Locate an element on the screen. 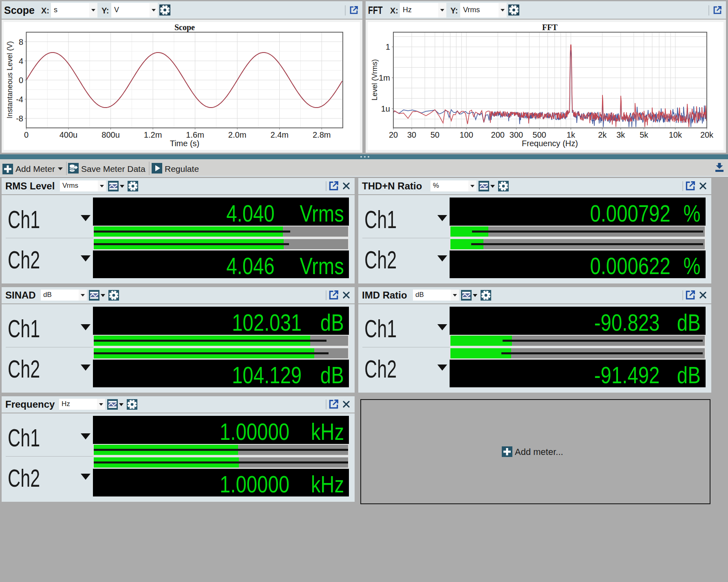 The height and width of the screenshot is (582, 728). svg-text: 800u is located at coordinates (111, 135).